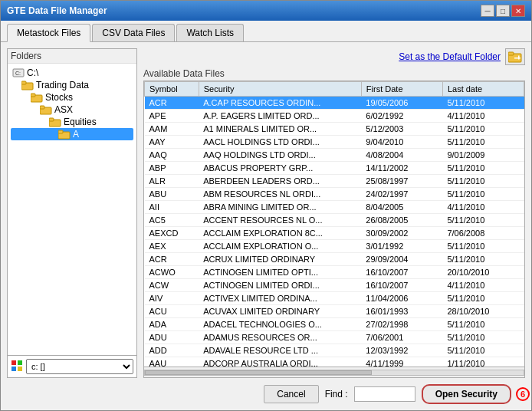  Describe the element at coordinates (334, 311) in the screenshot. I see `table-row: ACUACUVAX LIMITED ORDINARY16/01/199328/1…` at that location.